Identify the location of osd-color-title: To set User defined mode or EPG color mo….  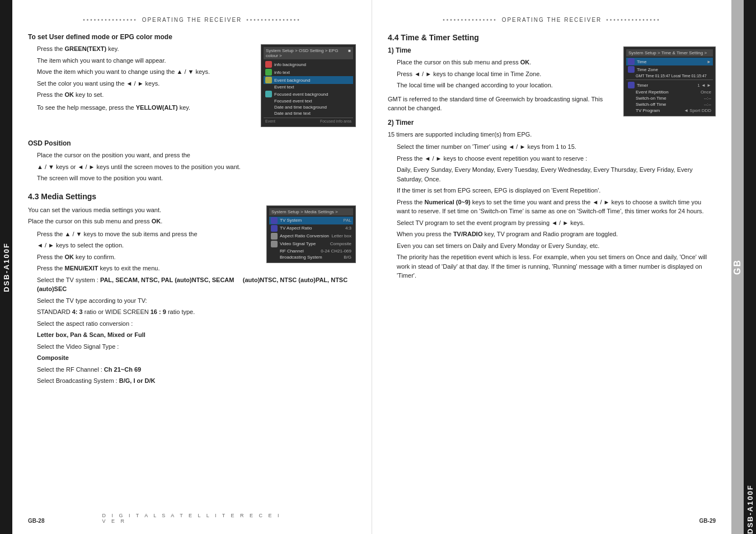
(192, 37).